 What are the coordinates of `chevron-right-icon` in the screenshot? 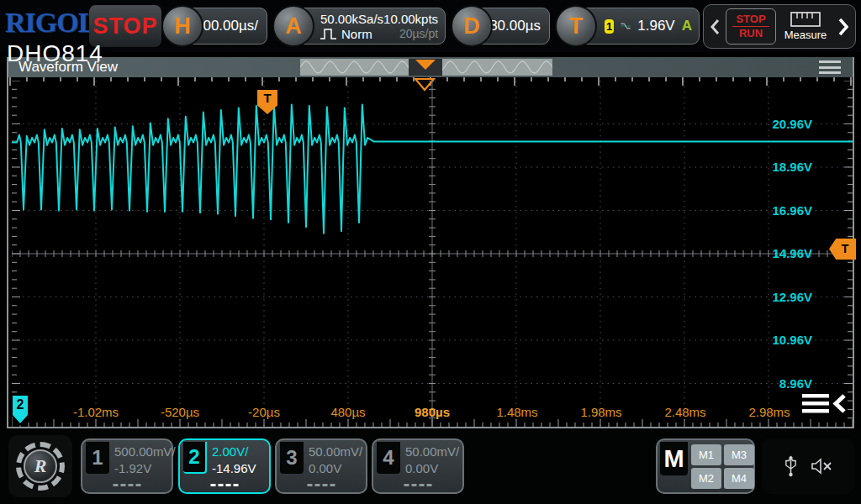 It's located at (843, 27).